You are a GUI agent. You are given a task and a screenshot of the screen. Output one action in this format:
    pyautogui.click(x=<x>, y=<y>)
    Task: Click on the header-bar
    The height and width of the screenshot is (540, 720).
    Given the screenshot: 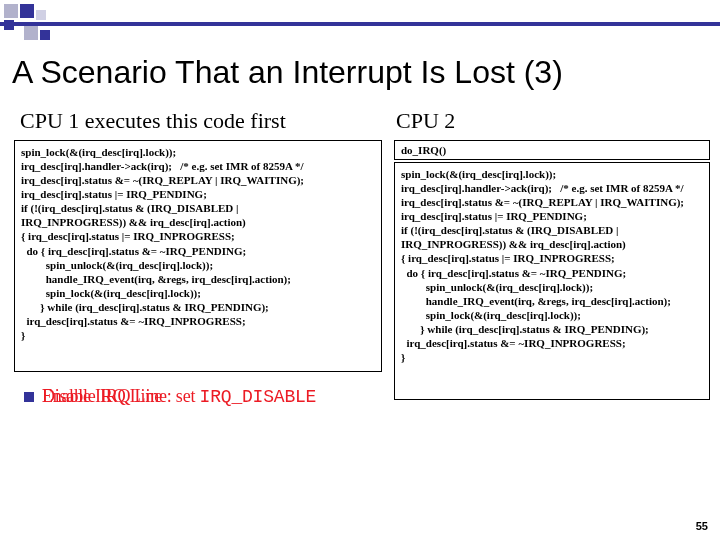 What is the action you would take?
    pyautogui.click(x=360, y=24)
    